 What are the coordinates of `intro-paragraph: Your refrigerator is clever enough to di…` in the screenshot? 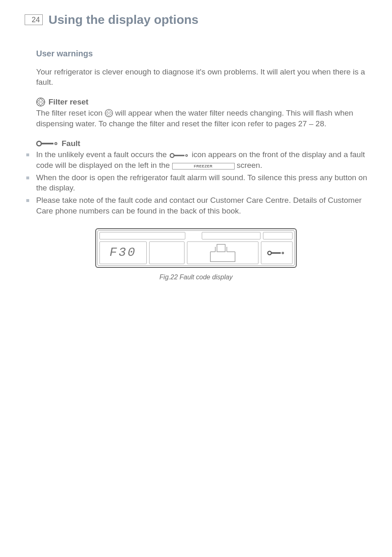 It's located at (202, 77).